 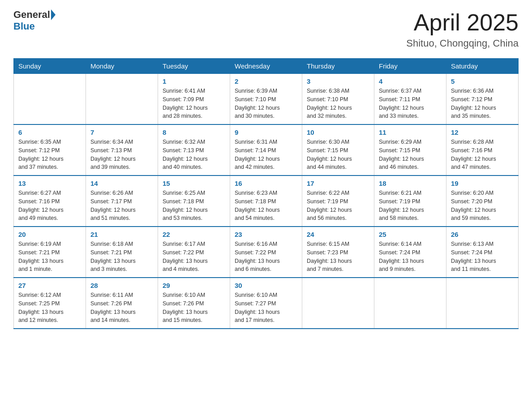 What do you see at coordinates (194, 201) in the screenshot?
I see `calendar-cell-w3-d2: 15Sunrise: 6:25 AM Sunset: 7:18 PM Dayli…` at bounding box center [194, 201].